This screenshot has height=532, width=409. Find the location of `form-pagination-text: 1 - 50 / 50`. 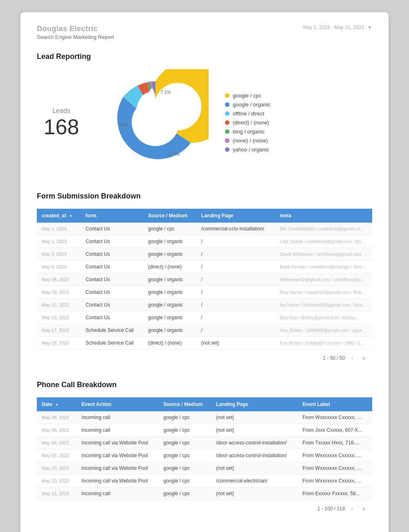

form-pagination-text: 1 - 50 / 50 is located at coordinates (334, 358).